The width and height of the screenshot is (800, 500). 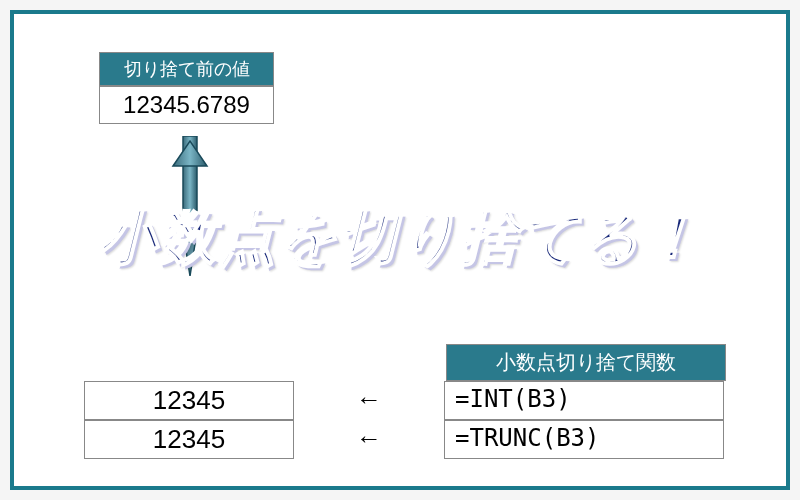 I want to click on table-row: 12345 ← =INT(B3), so click(x=405, y=400).